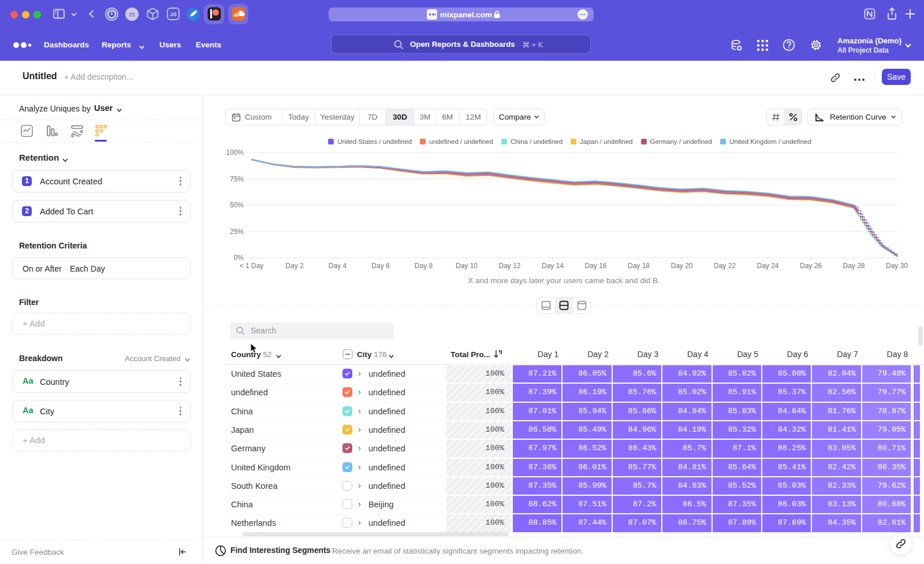 The height and width of the screenshot is (564, 924). Describe the element at coordinates (811, 266) in the screenshot. I see `svg-text: Day 26` at that location.